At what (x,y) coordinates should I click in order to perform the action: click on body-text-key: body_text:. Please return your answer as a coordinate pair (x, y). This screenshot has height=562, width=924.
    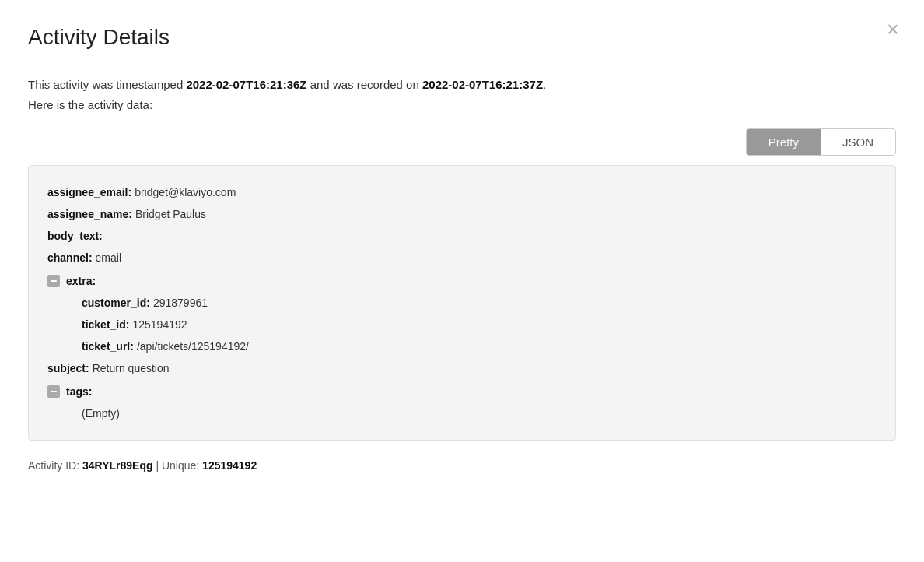
    Looking at the image, I should click on (75, 236).